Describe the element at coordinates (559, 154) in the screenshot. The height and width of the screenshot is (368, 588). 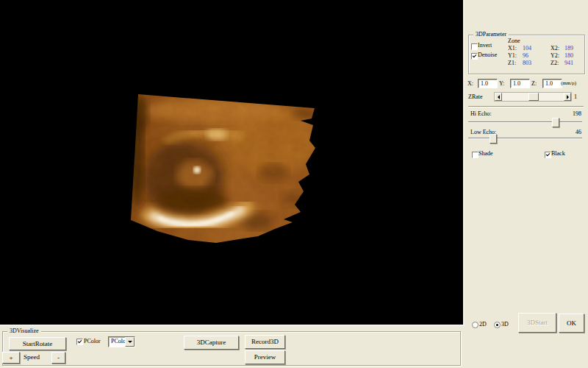
I see `black-label: Black` at that location.